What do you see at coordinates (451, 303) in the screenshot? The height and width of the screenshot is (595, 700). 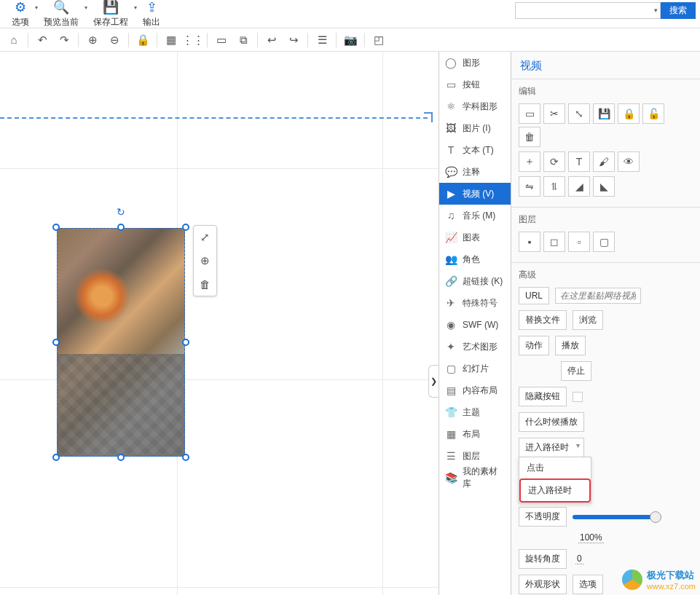 I see `plane-icon: ✈` at bounding box center [451, 303].